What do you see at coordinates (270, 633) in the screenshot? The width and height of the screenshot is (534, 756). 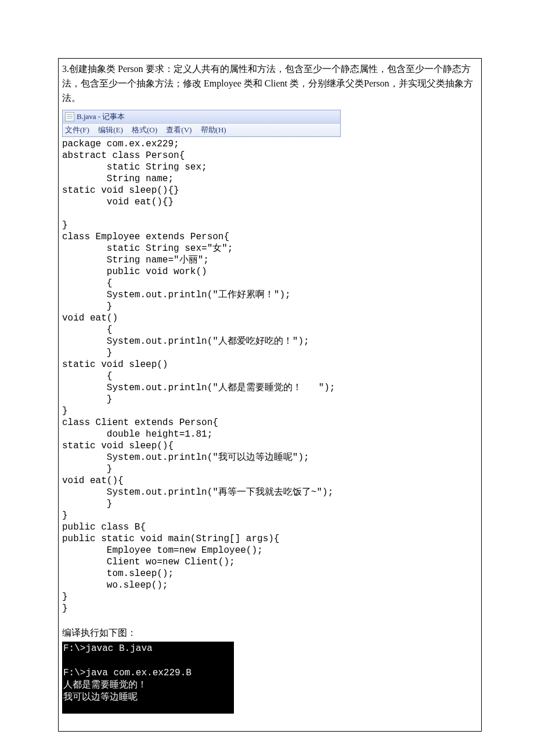 I see `compile-caption: 编译执行如下图：` at bounding box center [270, 633].